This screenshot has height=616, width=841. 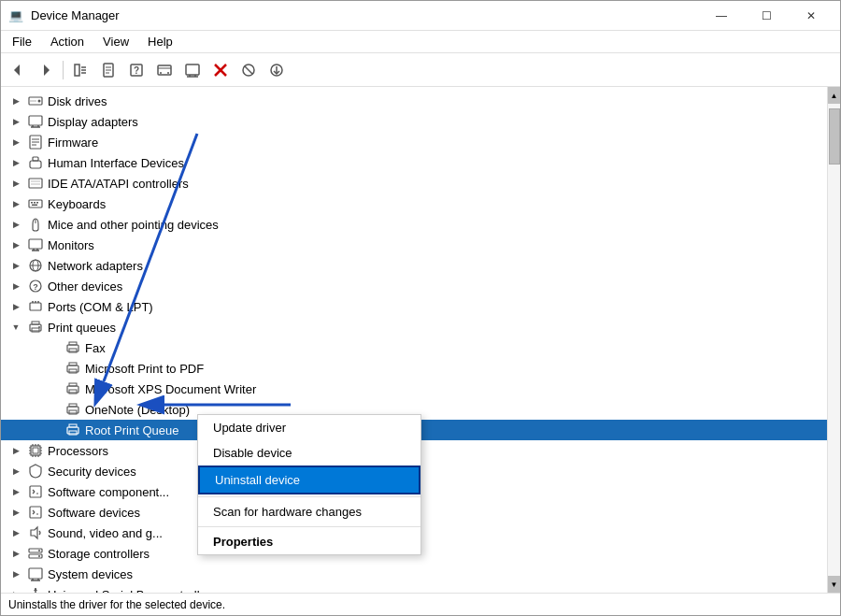 What do you see at coordinates (93, 512) in the screenshot?
I see `software-devices-label: Software devices` at bounding box center [93, 512].